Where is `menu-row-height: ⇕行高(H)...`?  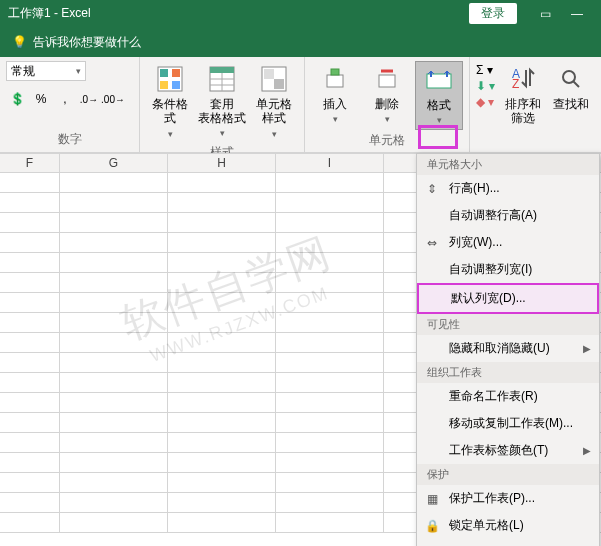 menu-row-height: ⇕行高(H)... is located at coordinates (508, 188).